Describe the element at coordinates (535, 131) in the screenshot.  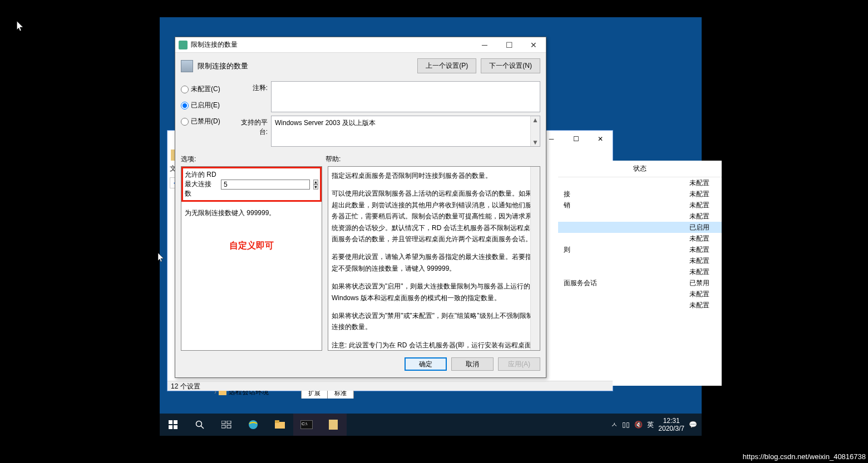
I see `scrollbar-icon: ▲▼` at that location.